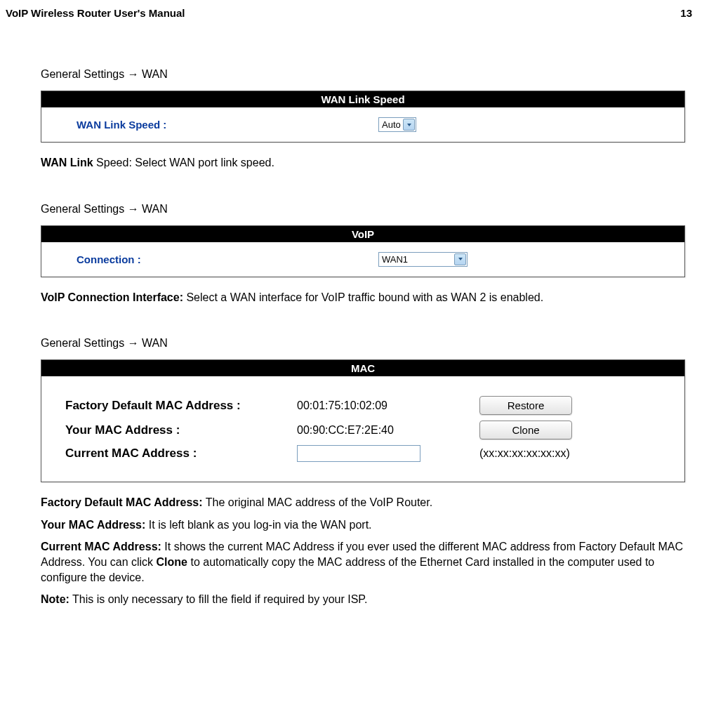 The height and width of the screenshot is (728, 709). Describe the element at coordinates (227, 260) in the screenshot. I see `voip-connection-label: Connection :` at that location.